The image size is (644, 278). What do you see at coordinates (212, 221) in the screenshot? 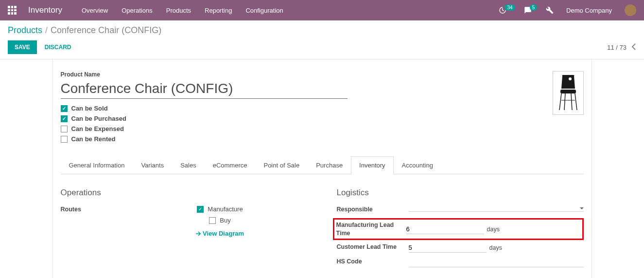
I see `route-buy-checkbox` at bounding box center [212, 221].